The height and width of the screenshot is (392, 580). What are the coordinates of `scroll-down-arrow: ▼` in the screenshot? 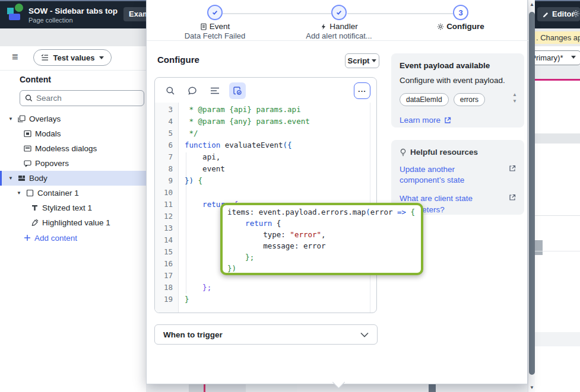 It's located at (532, 388).